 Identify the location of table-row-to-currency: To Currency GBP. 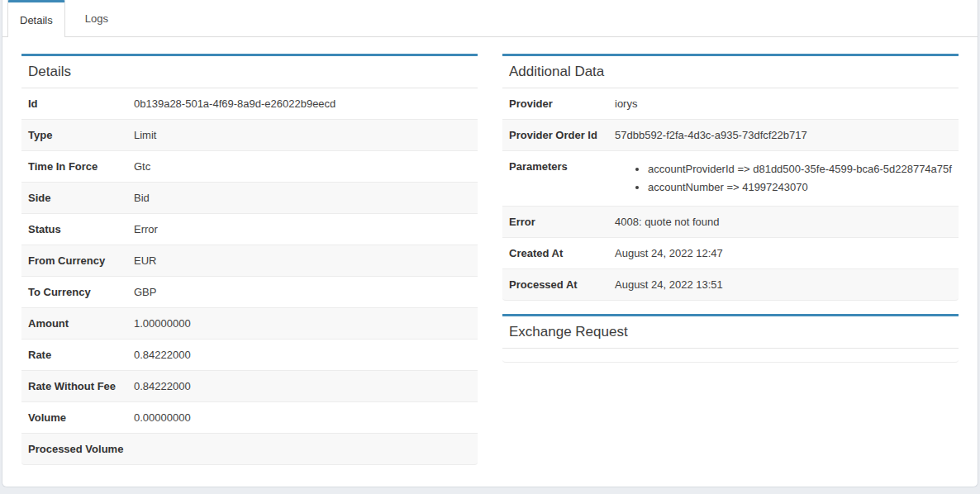
(250, 292).